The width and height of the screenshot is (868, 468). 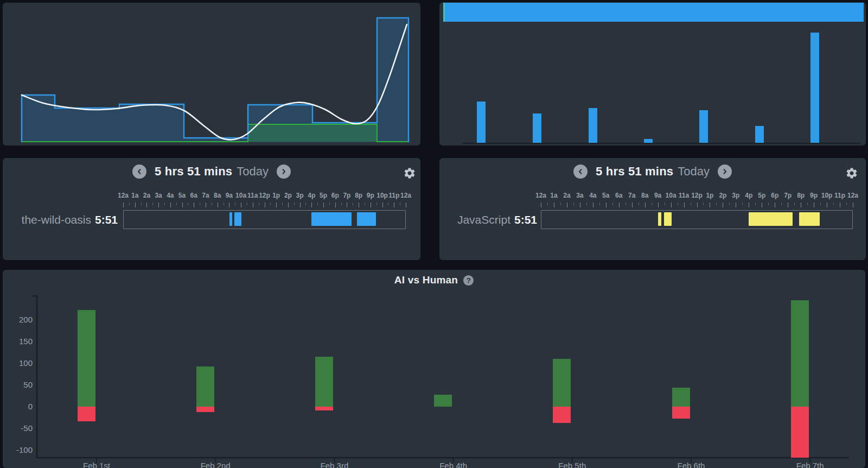 What do you see at coordinates (212, 74) in the screenshot?
I see `activity-step-chart` at bounding box center [212, 74].